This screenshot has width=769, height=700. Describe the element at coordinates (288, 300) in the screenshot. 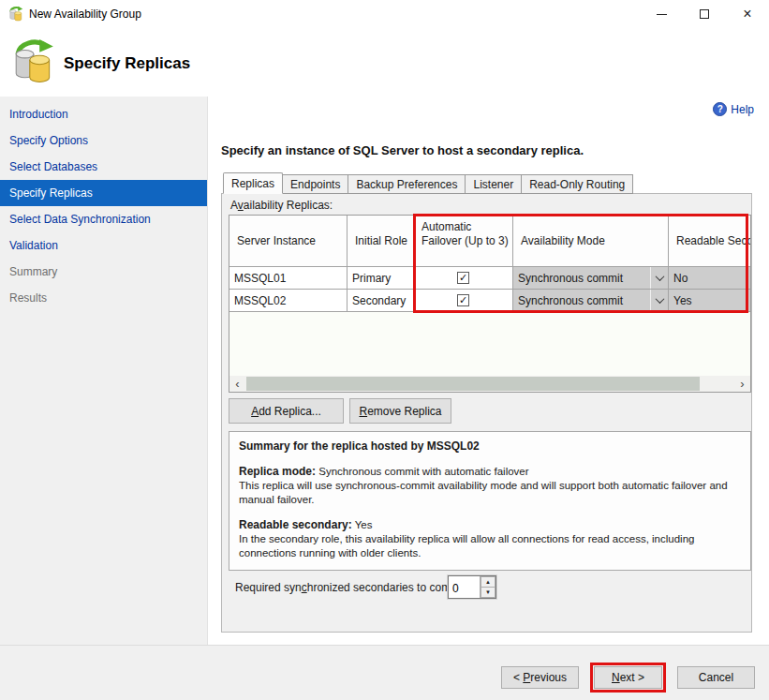

I see `cell-server-instance: MSSQL02` at that location.